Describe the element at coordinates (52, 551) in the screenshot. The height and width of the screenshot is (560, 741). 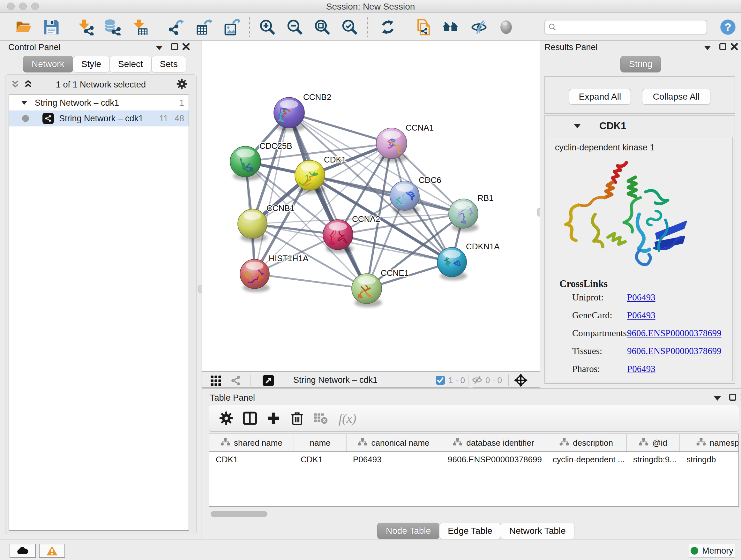
I see `warnings-button` at that location.